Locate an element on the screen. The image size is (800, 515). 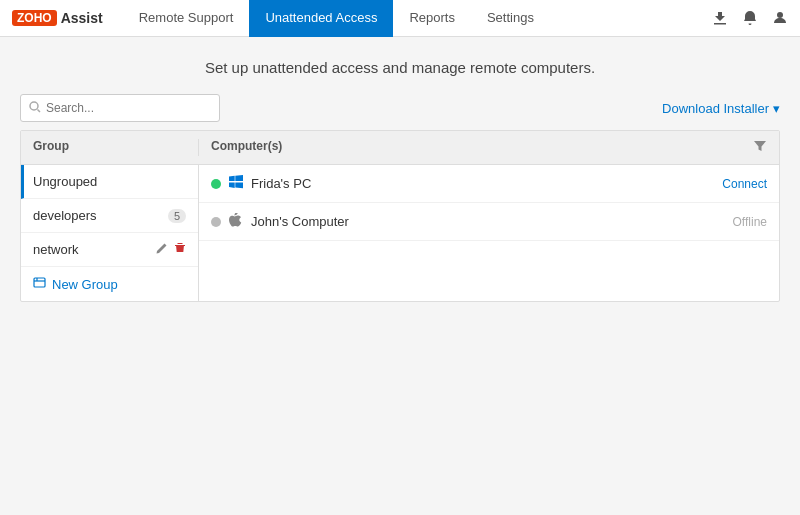
download-installer-label: Download Installer is located at coordinates (716, 108).